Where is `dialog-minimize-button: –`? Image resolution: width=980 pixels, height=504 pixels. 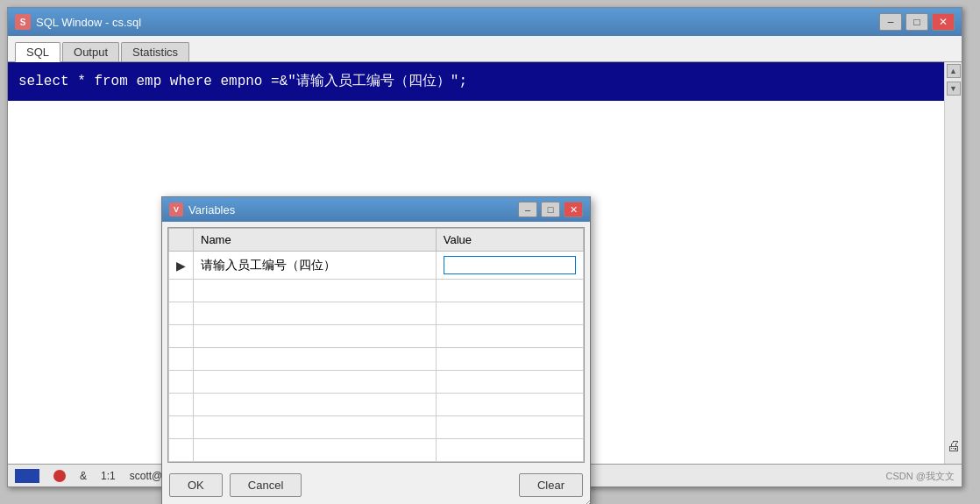
dialog-minimize-button: – is located at coordinates (528, 209).